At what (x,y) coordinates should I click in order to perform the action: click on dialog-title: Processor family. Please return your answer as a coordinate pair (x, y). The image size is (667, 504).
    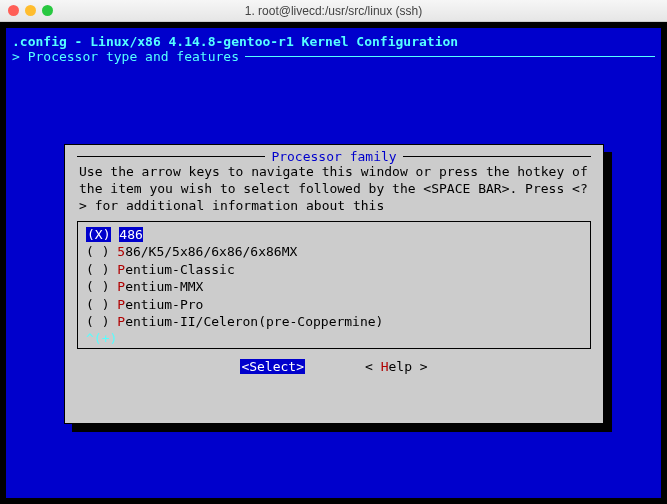
    Looking at the image, I should click on (334, 156).